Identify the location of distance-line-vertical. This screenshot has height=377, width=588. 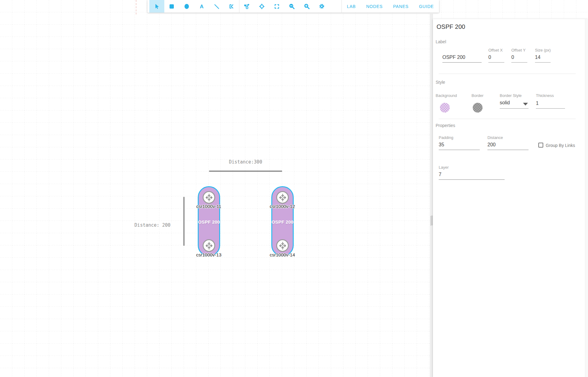
(184, 221).